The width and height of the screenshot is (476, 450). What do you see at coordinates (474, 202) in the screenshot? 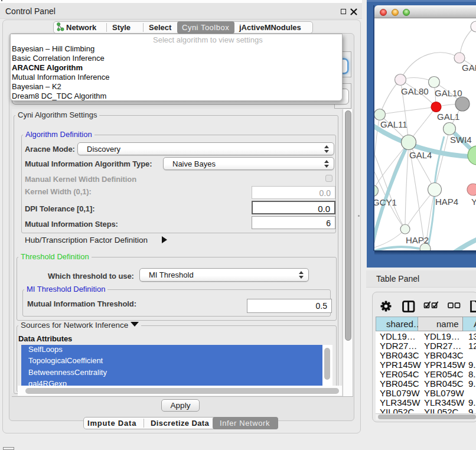
I see `svg-text: YJL15` at bounding box center [474, 202].